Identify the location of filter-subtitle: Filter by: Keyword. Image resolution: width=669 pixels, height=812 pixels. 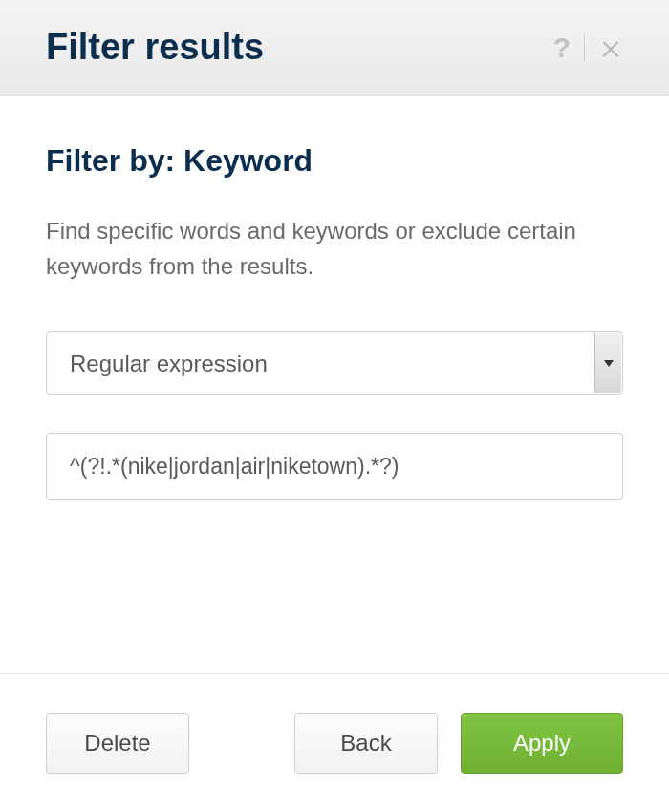
(334, 160).